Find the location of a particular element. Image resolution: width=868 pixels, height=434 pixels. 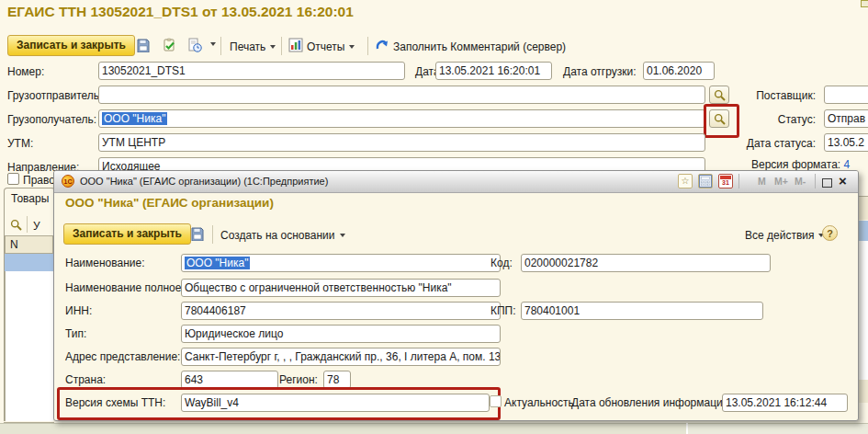

kpp-label: КПП: is located at coordinates (503, 311).